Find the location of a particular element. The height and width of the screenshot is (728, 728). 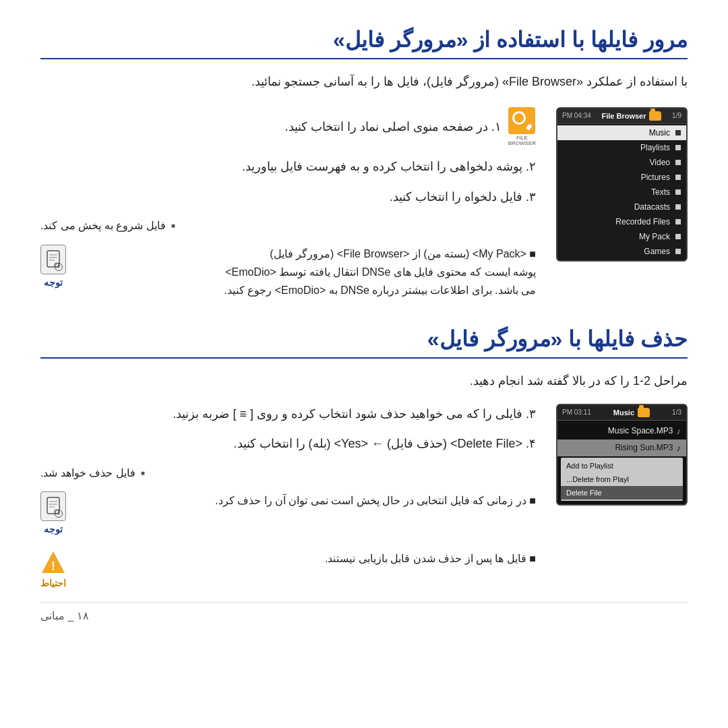

device1-item-mypack: My Pack is located at coordinates (621, 237).